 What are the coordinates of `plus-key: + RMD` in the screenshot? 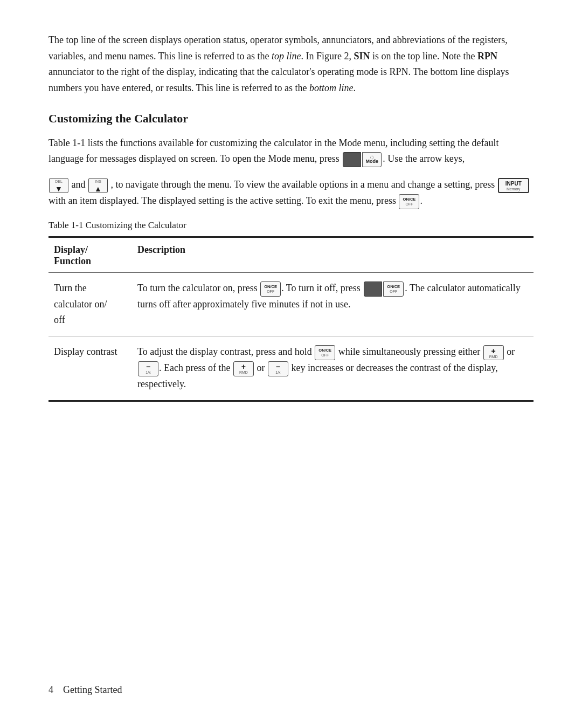 It's located at (494, 353).